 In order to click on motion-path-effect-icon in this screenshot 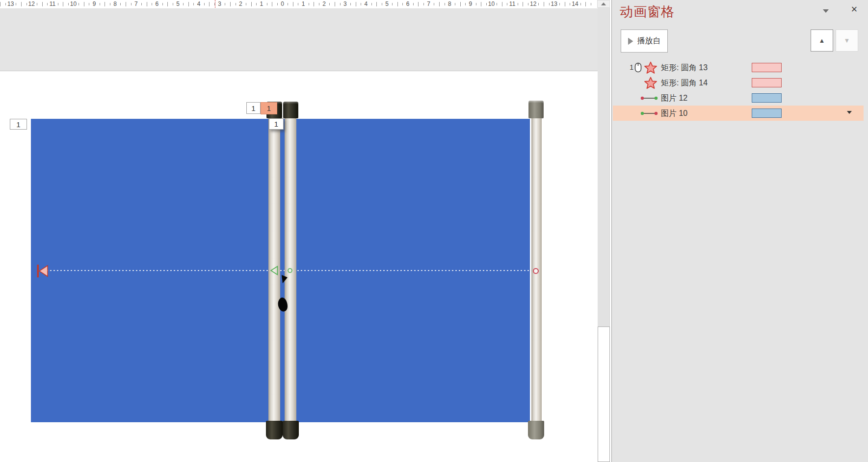, I will do `click(649, 98)`.